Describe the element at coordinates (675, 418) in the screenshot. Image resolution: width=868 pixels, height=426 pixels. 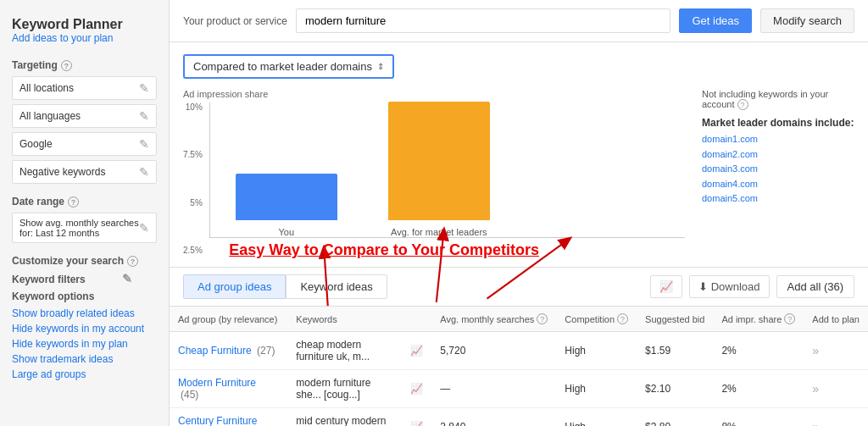
I see `td-bid-3: $2.80` at that location.